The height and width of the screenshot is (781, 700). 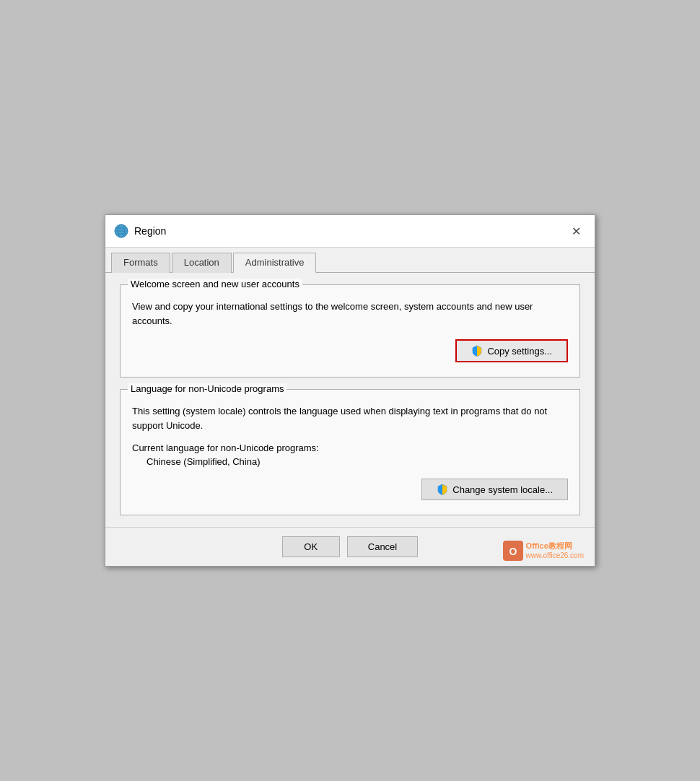 I want to click on title-bar-left: Region, so click(x=140, y=231).